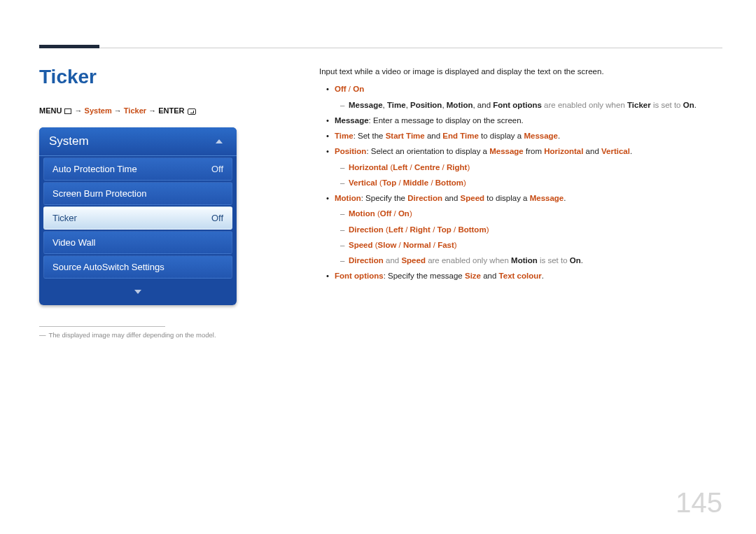  Describe the element at coordinates (358, 89) in the screenshot. I see `opt-on: On` at that location.